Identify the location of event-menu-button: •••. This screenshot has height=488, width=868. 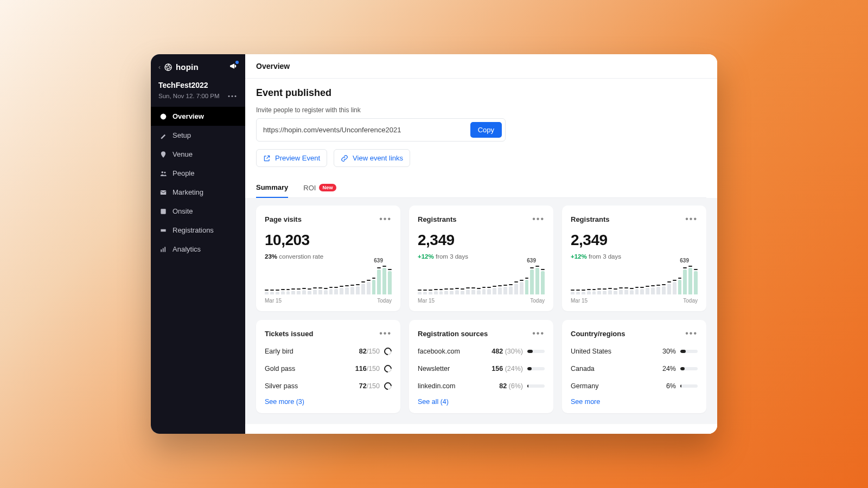
(233, 96).